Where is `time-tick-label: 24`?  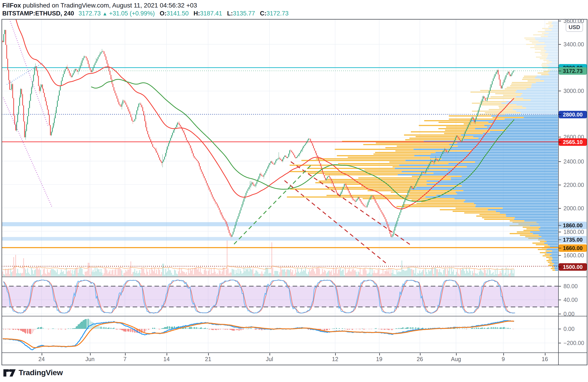 time-tick-label: 24 is located at coordinates (42, 359).